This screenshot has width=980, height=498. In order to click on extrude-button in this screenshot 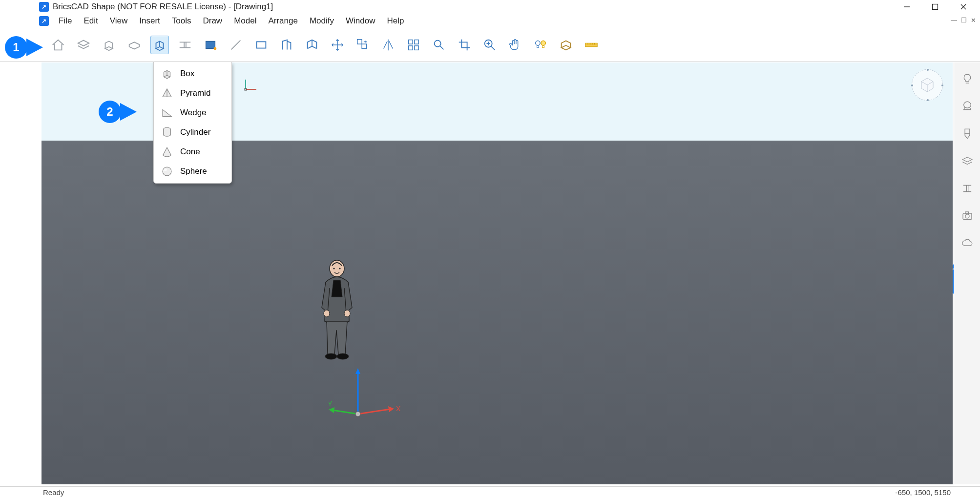, I will do `click(109, 45)`.